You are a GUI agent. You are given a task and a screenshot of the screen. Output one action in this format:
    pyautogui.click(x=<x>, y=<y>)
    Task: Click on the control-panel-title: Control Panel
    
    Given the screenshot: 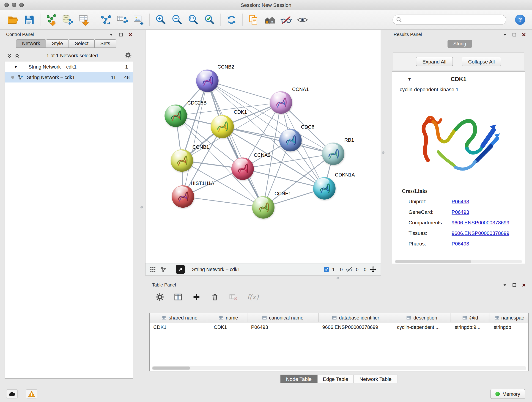 What is the action you would take?
    pyautogui.click(x=20, y=34)
    